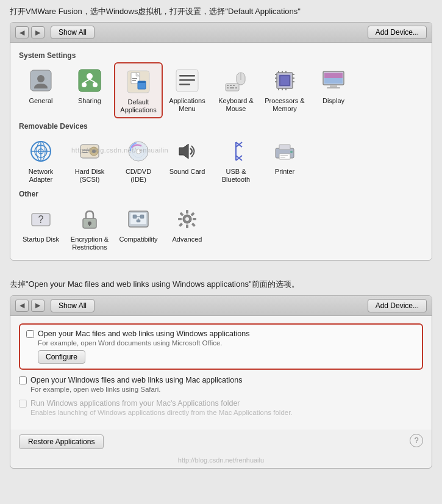 This screenshot has width=442, height=504. What do you see at coordinates (333, 101) in the screenshot?
I see `display-label: Display` at bounding box center [333, 101].